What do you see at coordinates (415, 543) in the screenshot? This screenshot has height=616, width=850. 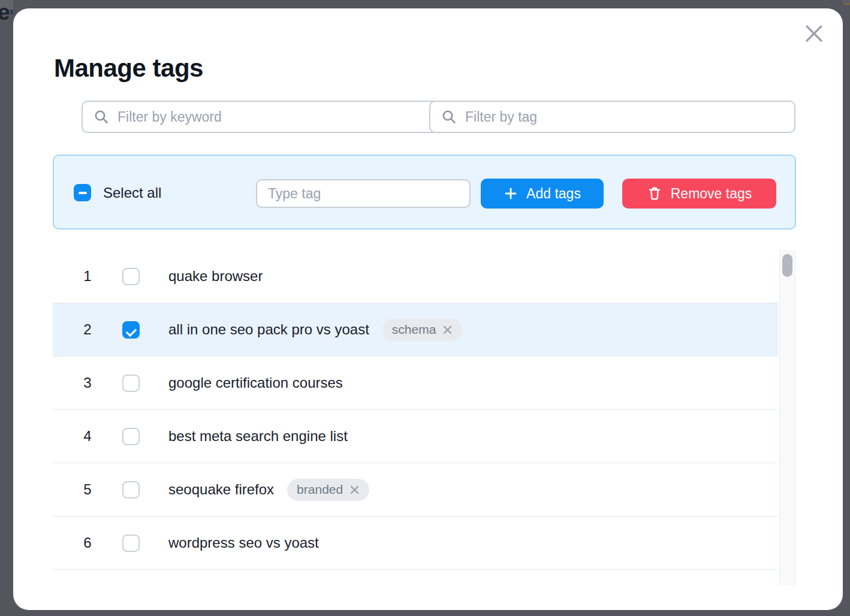 I see `table-row: 6 wordpress seo vs yoast` at bounding box center [415, 543].